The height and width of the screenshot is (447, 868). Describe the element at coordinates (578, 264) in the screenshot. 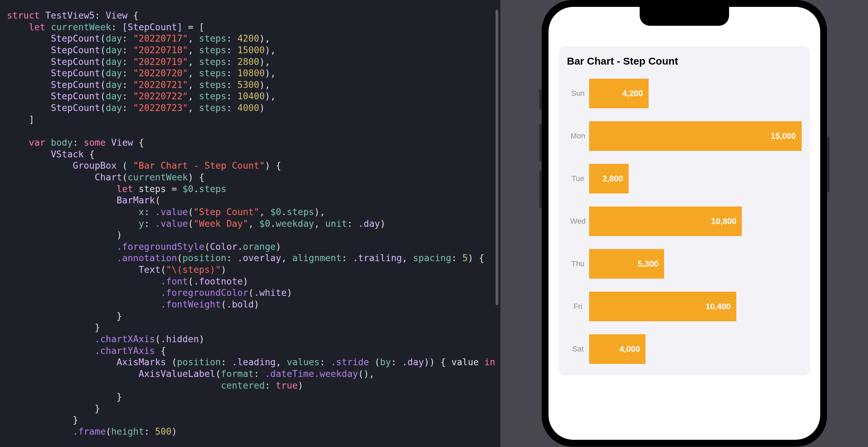

I see `y-axis-label: Thu` at that location.